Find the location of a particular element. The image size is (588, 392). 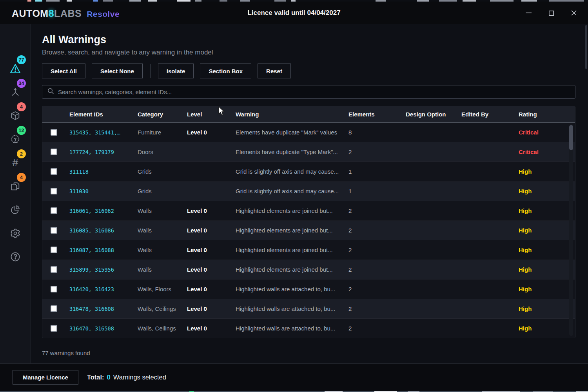

column-header-warning: Warning is located at coordinates (292, 114).